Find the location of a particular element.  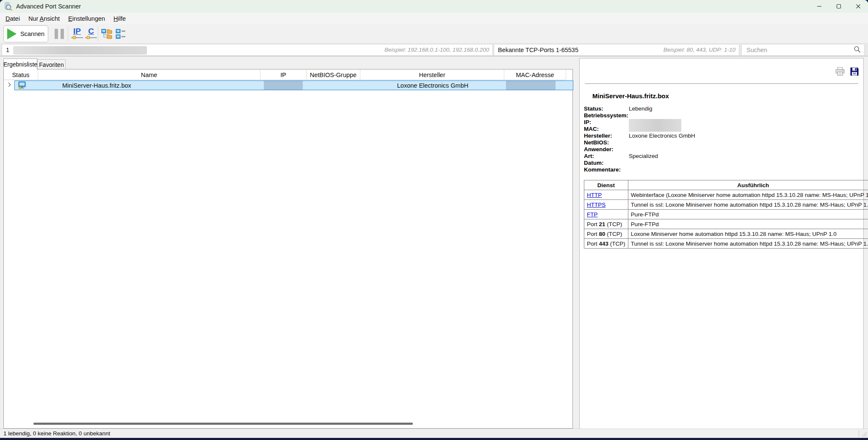

service-detail: Webinterface (Loxone Miniserver home aut… is located at coordinates (748, 195).